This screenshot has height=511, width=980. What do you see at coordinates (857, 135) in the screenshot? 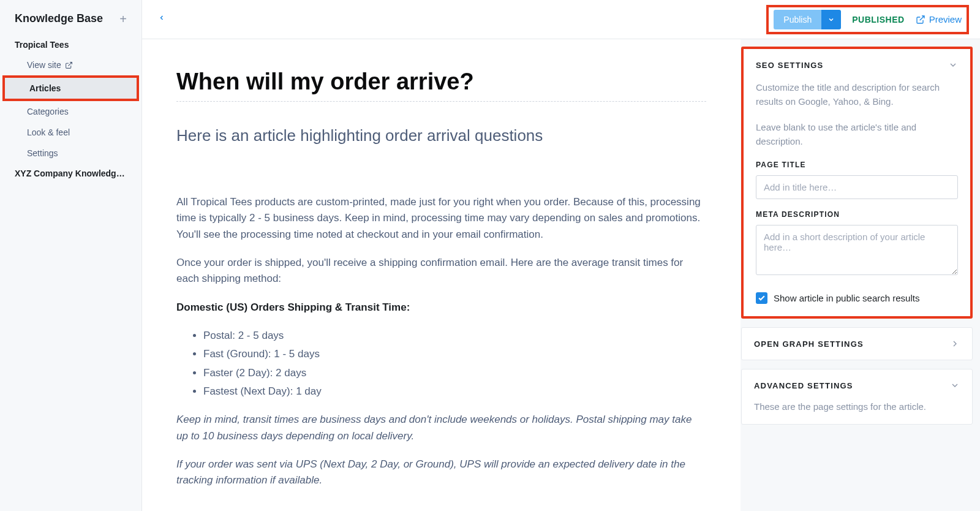
I see `help-text: Leave blank to use the article's title a…` at bounding box center [857, 135].